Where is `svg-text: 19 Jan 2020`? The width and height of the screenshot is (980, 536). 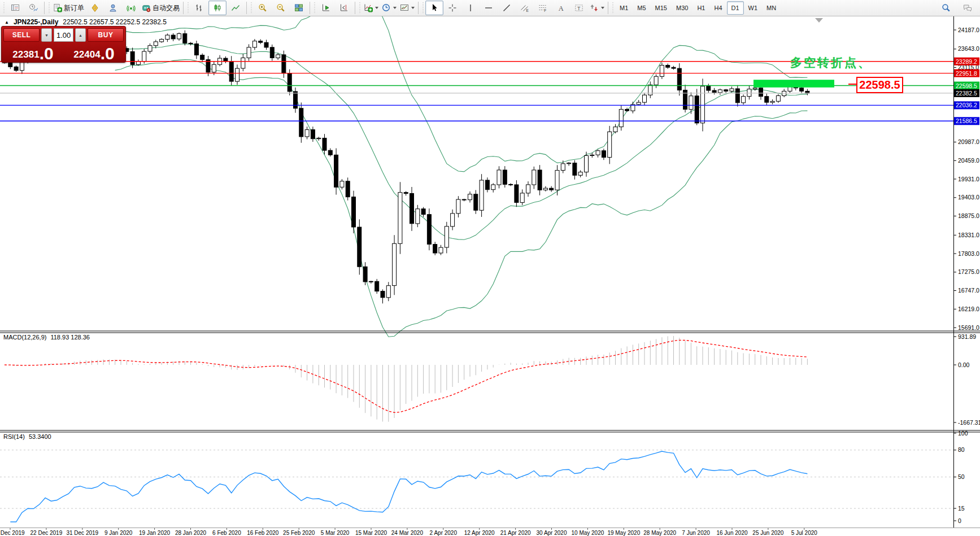
svg-text: 19 Jan 2020 is located at coordinates (155, 533).